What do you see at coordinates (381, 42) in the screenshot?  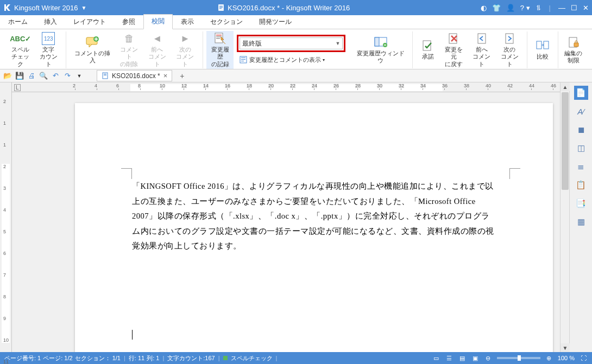 I see `window-icon` at bounding box center [381, 42].